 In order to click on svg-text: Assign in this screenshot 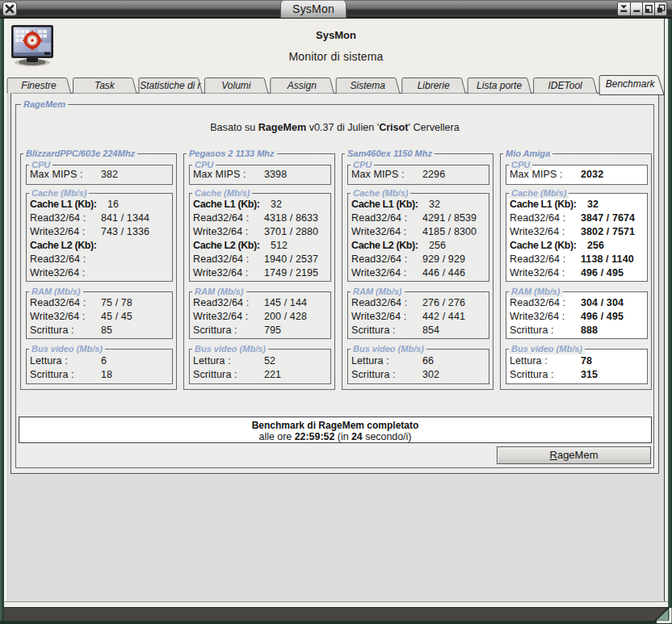, I will do `click(302, 86)`.